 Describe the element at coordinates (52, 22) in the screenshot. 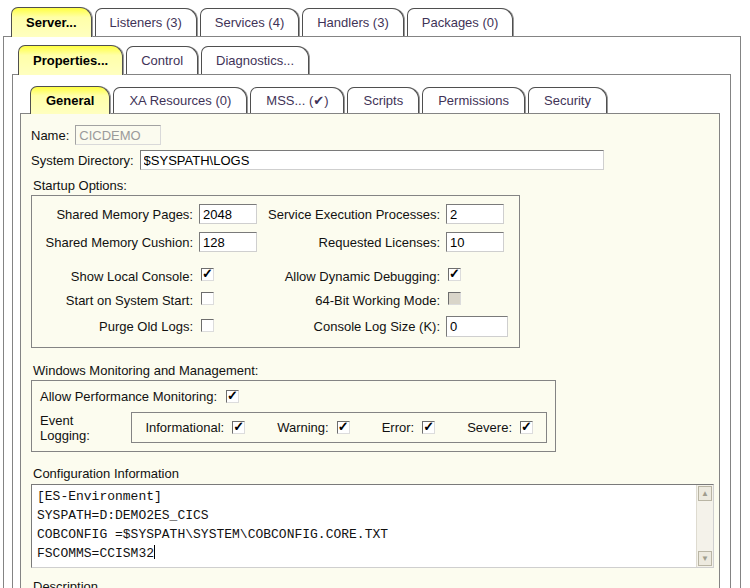

I see `tab-server: Server...` at that location.